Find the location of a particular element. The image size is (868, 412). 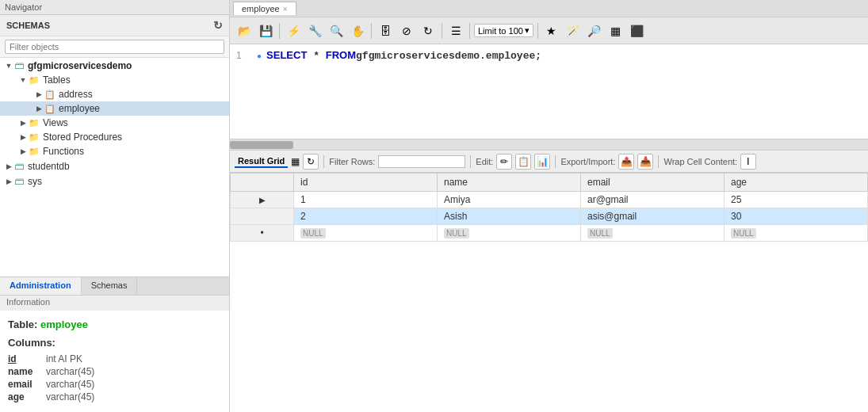

navigator-title: Navigator is located at coordinates (24, 7).